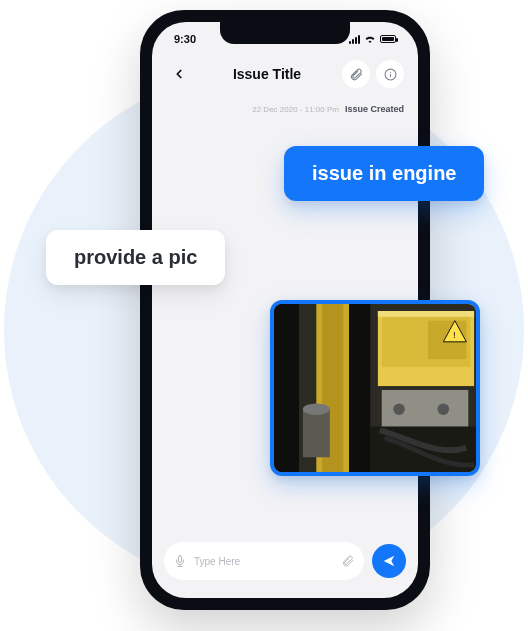 This screenshot has height=631, width=528. Describe the element at coordinates (264, 561) in the screenshot. I see `composer-input-wrap` at that location.